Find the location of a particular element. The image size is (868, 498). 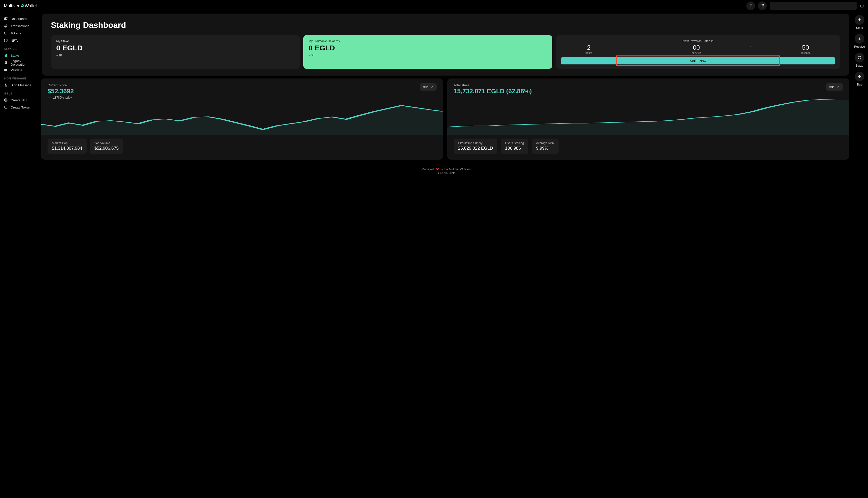

price-range-select: 30d is located at coordinates (428, 87).